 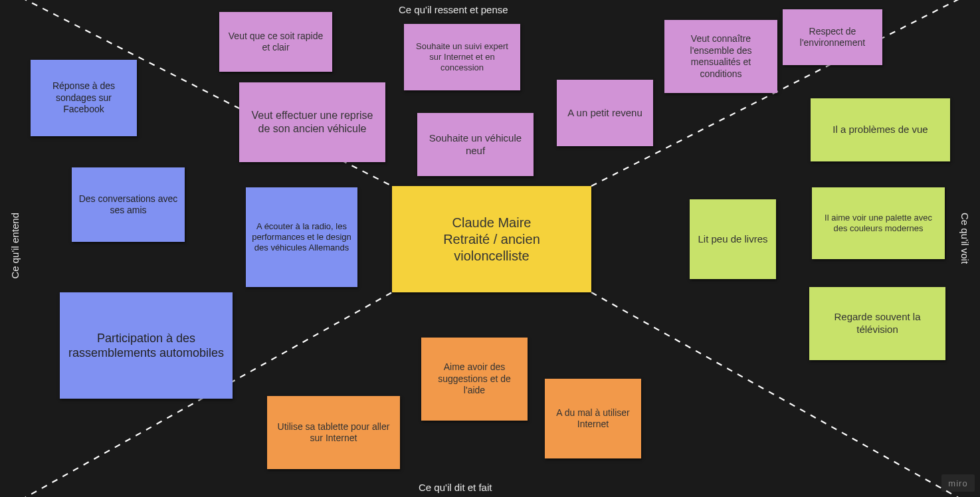 What do you see at coordinates (453, 9) in the screenshot?
I see `section-label-top: Ce qu'il ressent et pense` at bounding box center [453, 9].